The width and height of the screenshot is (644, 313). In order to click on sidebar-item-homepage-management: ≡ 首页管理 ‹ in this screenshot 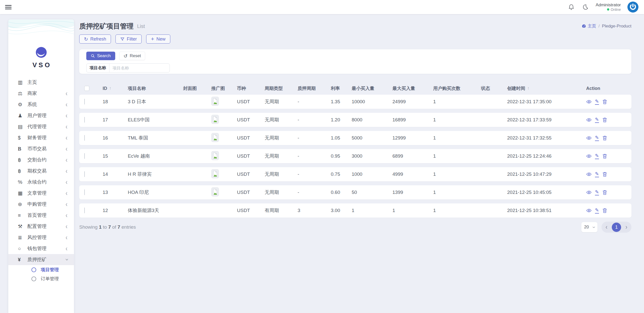, I will do `click(41, 215)`.